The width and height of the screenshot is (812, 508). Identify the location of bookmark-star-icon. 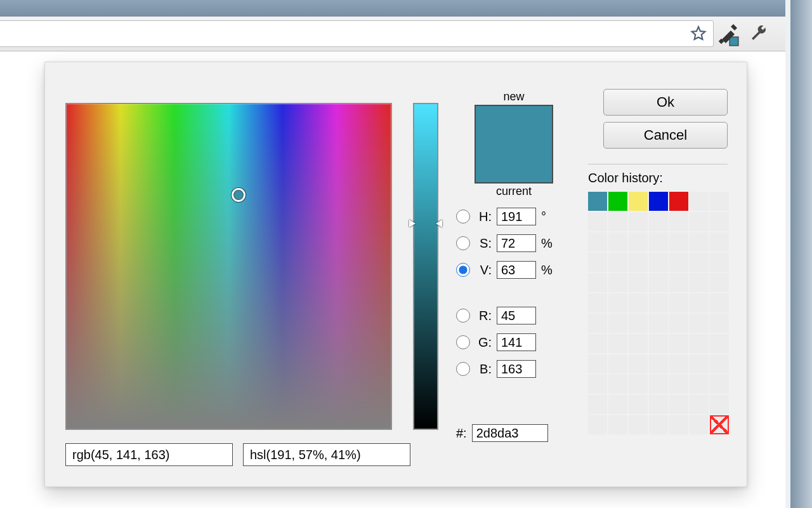
(698, 34).